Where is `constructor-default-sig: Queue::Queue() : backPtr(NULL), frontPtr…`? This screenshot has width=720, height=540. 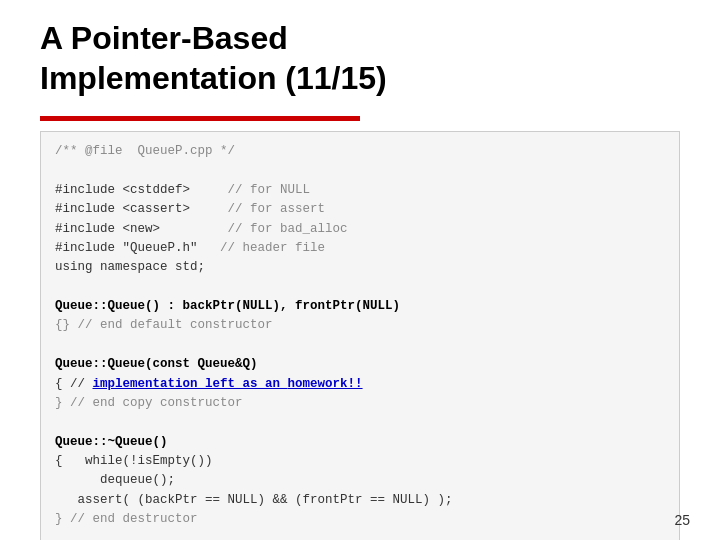 constructor-default-sig: Queue::Queue() : backPtr(NULL), frontPtr… is located at coordinates (360, 306).